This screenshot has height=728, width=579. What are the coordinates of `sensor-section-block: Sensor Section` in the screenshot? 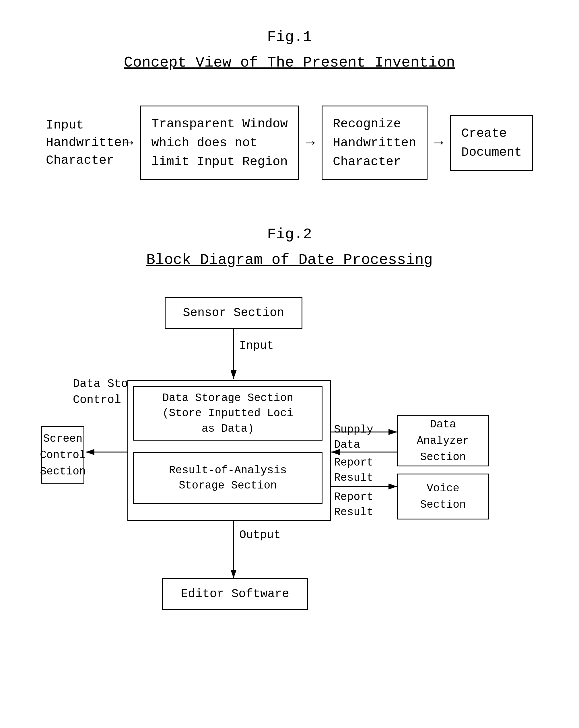 It's located at (234, 313).